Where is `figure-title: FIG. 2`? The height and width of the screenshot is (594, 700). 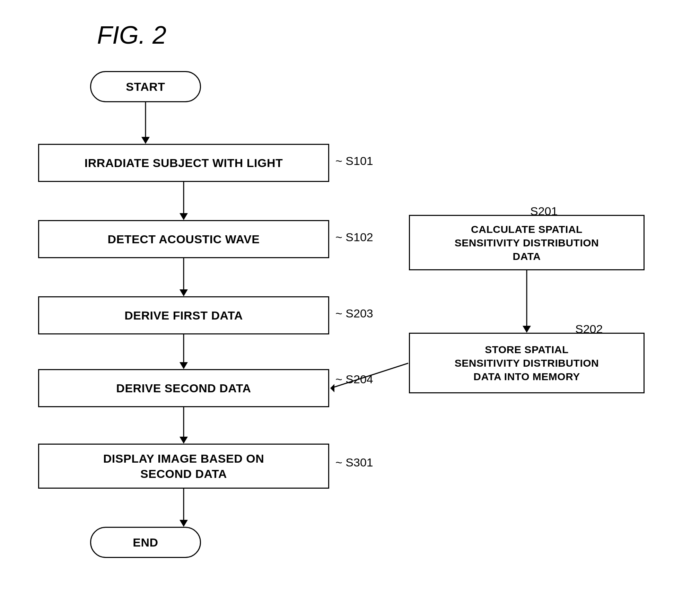
figure-title: FIG. 2 is located at coordinates (132, 35).